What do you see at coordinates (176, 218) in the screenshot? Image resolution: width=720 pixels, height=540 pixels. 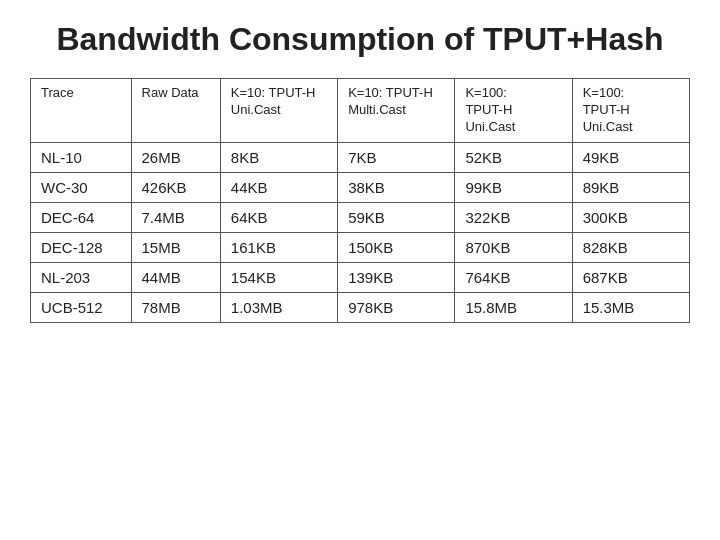 I see `table-cell: 7.4MB` at bounding box center [176, 218].